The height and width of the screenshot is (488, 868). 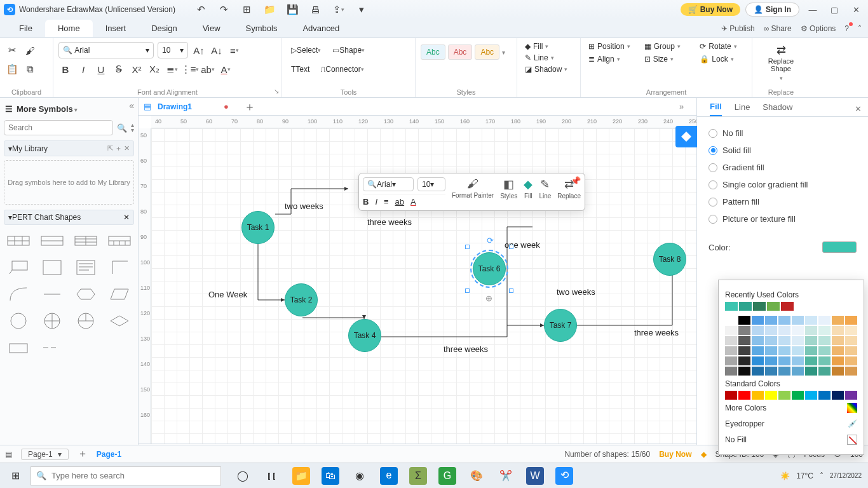 What do you see at coordinates (560, 325) in the screenshot?
I see `task-7-node: Task 7` at bounding box center [560, 325].